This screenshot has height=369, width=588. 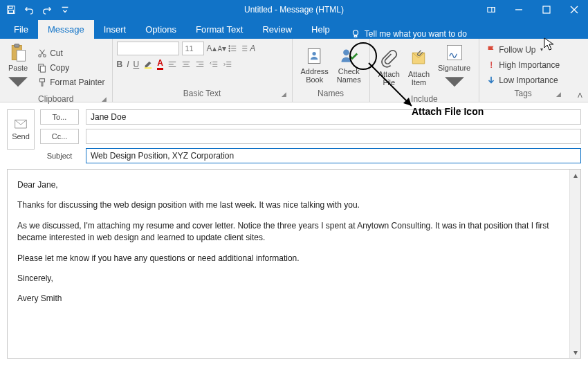 I want to click on minimize-icon, so click(x=519, y=10).